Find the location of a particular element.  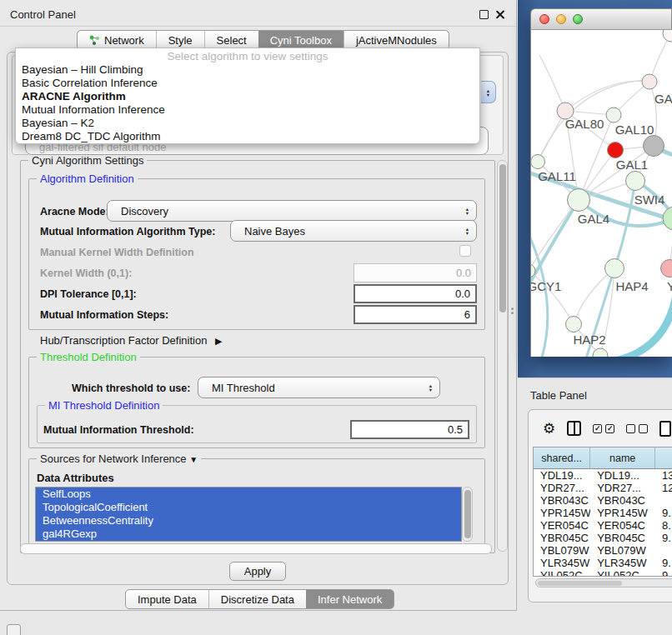

dpi-tolerance-input is located at coordinates (415, 293).